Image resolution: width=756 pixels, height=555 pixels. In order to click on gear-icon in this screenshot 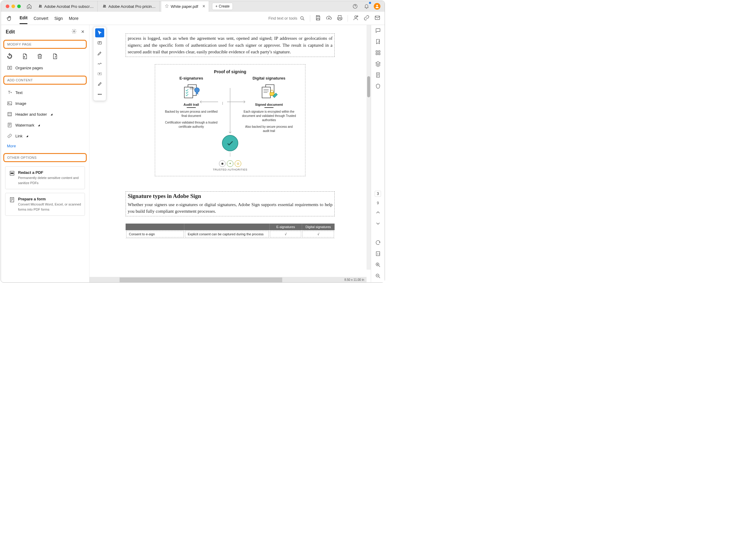, I will do `click(74, 32)`.